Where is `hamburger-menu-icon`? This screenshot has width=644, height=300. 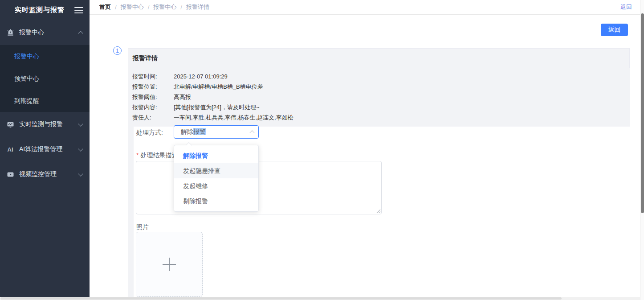
hamburger-menu-icon is located at coordinates (79, 10).